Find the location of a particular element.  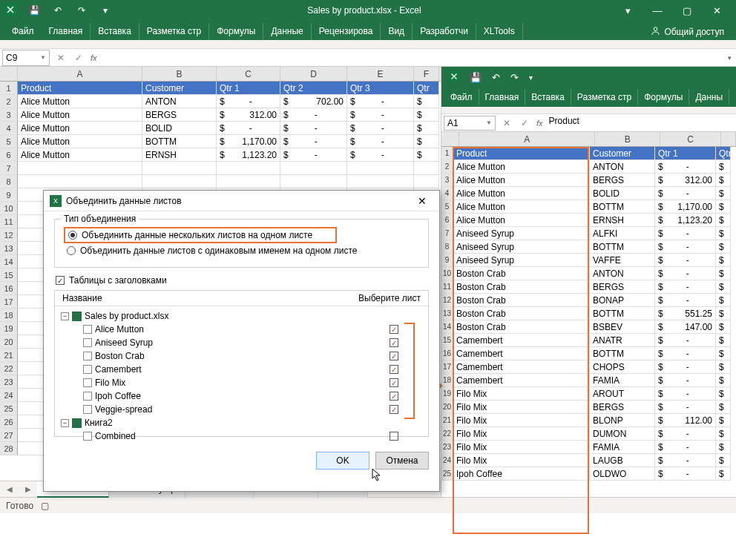

collapse-icon: − is located at coordinates (65, 316).